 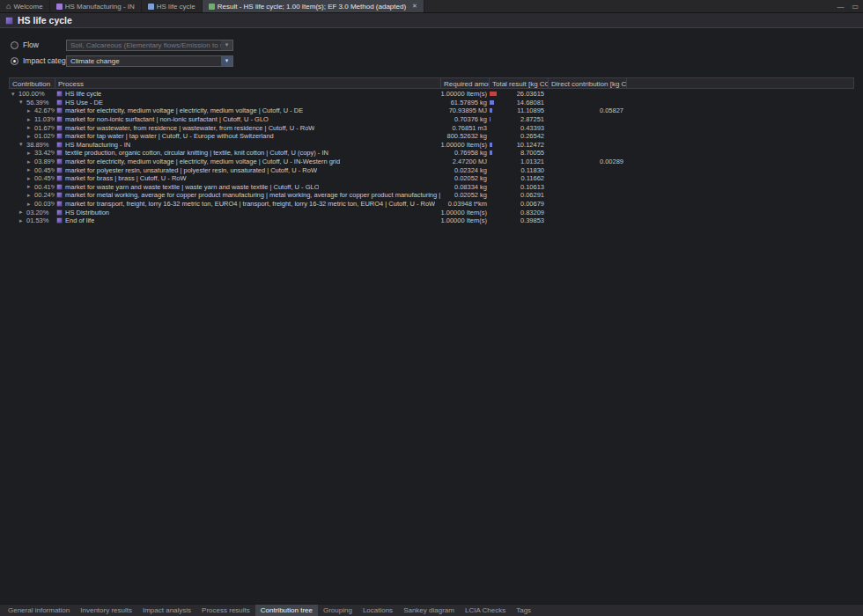 I want to click on minimize-icon: —, so click(x=840, y=7).